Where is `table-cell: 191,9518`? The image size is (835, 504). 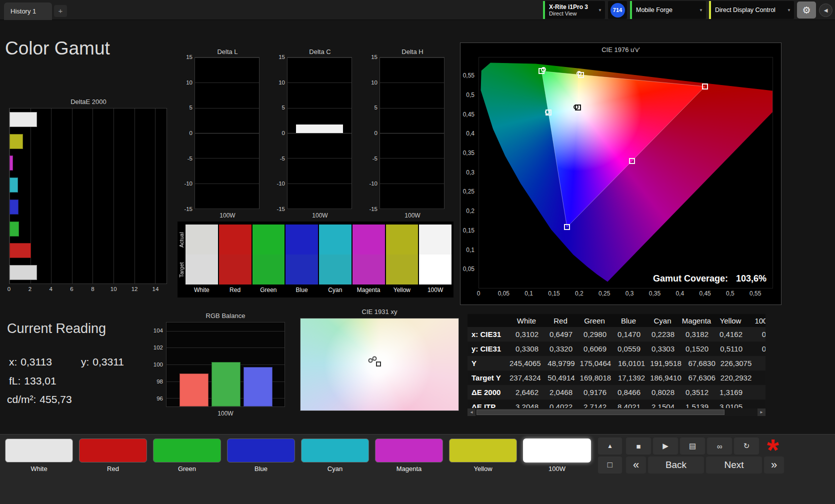
table-cell: 191,9518 is located at coordinates (668, 363).